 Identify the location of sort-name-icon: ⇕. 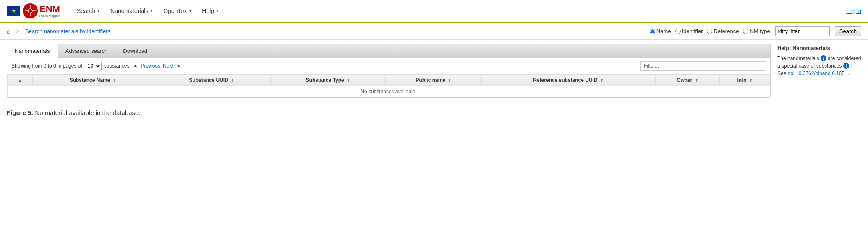
(115, 81).